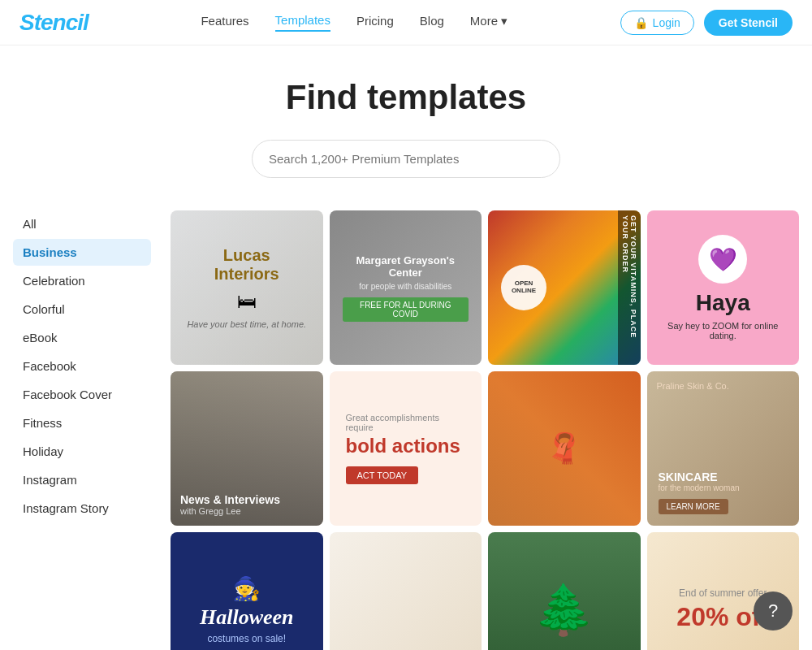 The image size is (812, 650). I want to click on header-actions: 🔒 Login Get Stencil, so click(706, 23).